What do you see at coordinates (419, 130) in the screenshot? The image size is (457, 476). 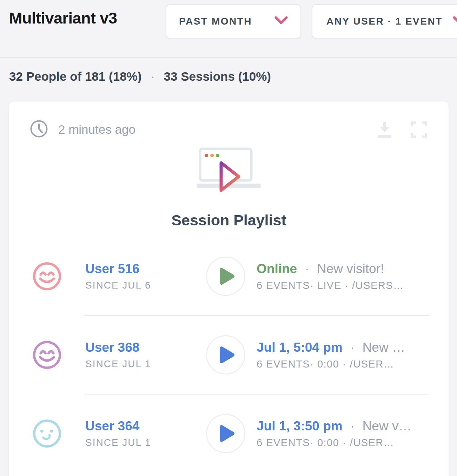 I see `fullscreen-icon` at bounding box center [419, 130].